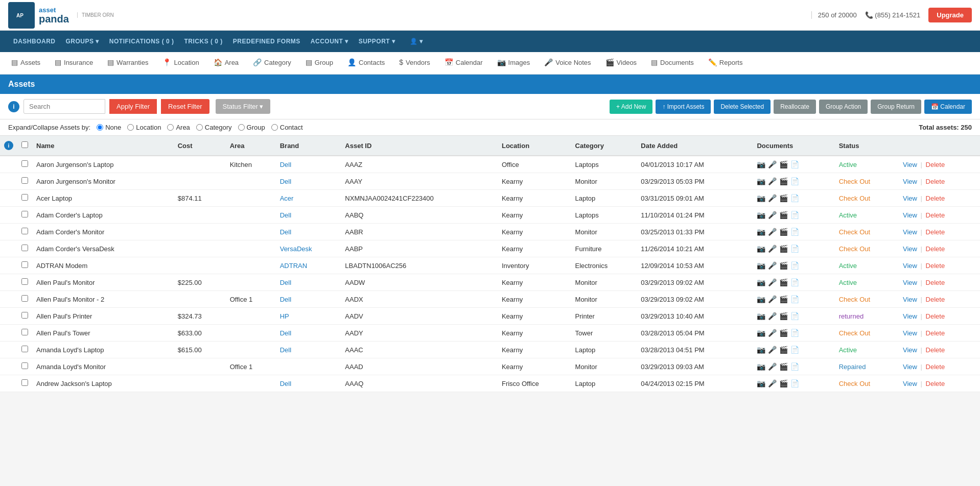 The image size is (980, 486). I want to click on delete-selected-button: Delete Selected, so click(742, 107).